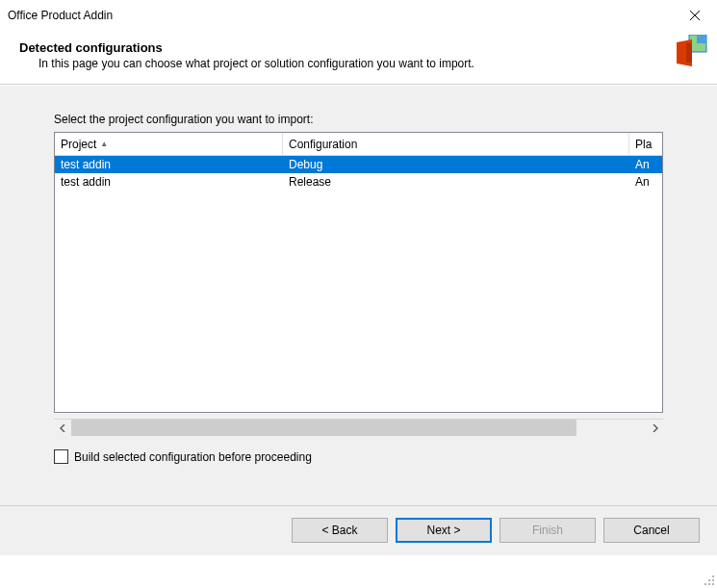 The image size is (717, 588). I want to click on cell-configuration: Debug, so click(456, 165).